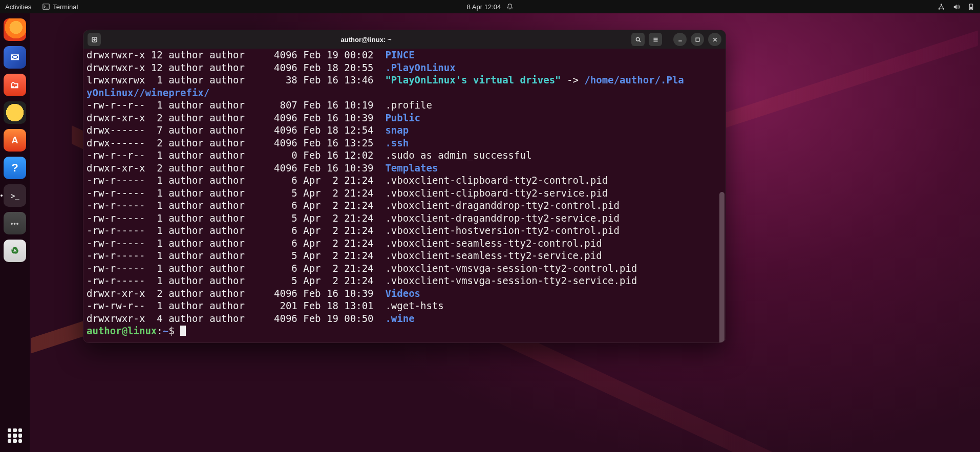 The width and height of the screenshot is (980, 452). What do you see at coordinates (722, 267) in the screenshot?
I see `terminal-scrollbar` at bounding box center [722, 267].